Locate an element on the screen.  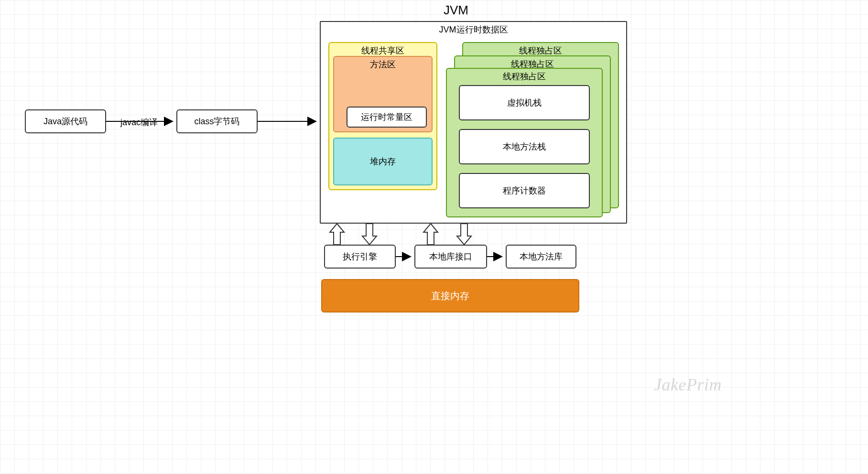
label-native-stack: 本地方法栈 is located at coordinates (524, 147).